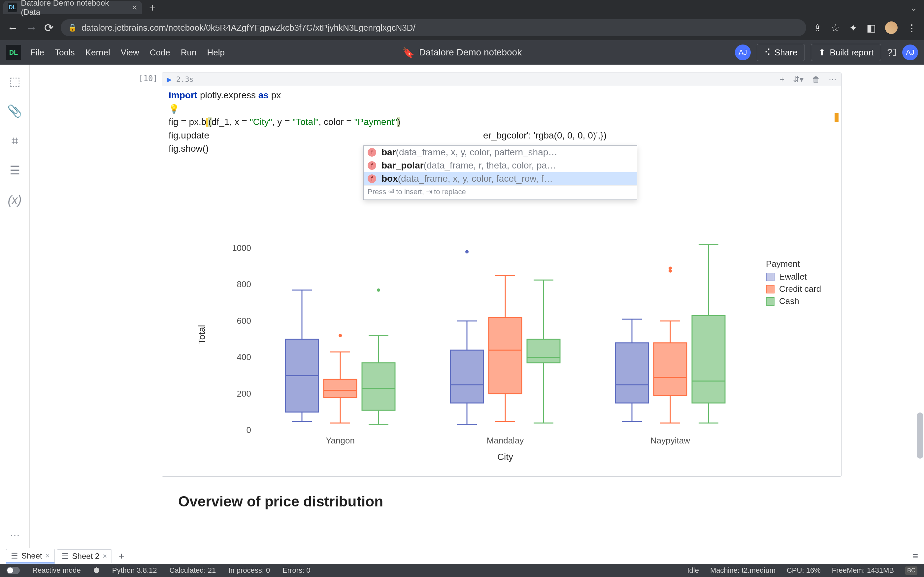 The height and width of the screenshot is (577, 924). Describe the element at coordinates (15, 535) in the screenshot. I see `more-icon: ⋯` at that location.